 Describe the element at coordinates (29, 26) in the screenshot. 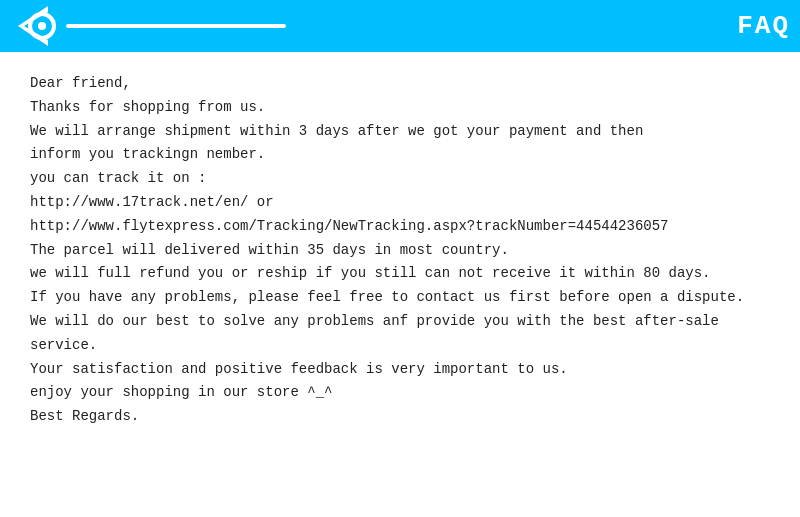

I see `nav-arrow-icon` at that location.